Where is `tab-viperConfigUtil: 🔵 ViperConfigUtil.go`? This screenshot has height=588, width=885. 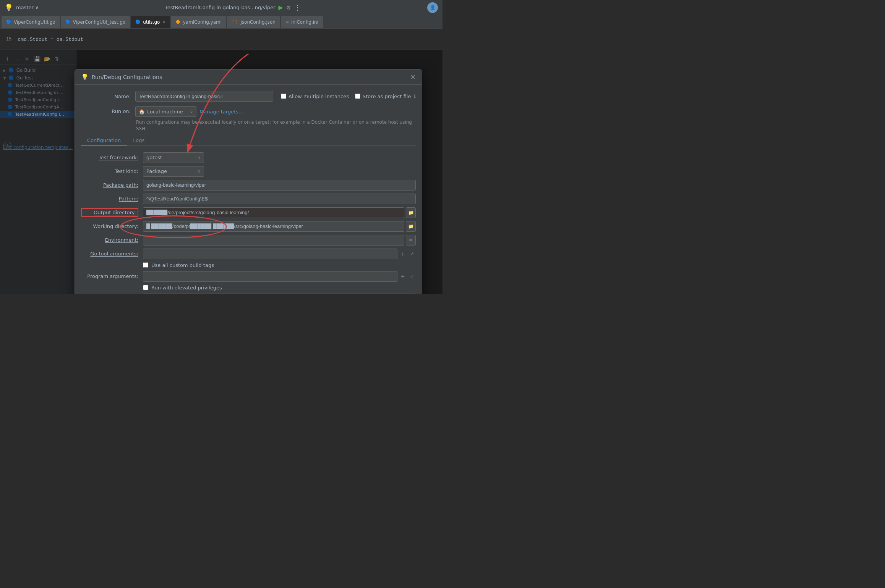
tab-viperConfigUtil: 🔵 ViperConfigUtil.go is located at coordinates (31, 22).